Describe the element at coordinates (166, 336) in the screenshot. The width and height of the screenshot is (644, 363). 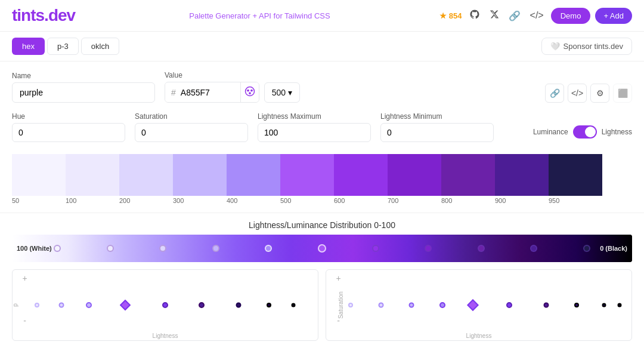
I see `scatter-left-x-label: Lightness` at that location.